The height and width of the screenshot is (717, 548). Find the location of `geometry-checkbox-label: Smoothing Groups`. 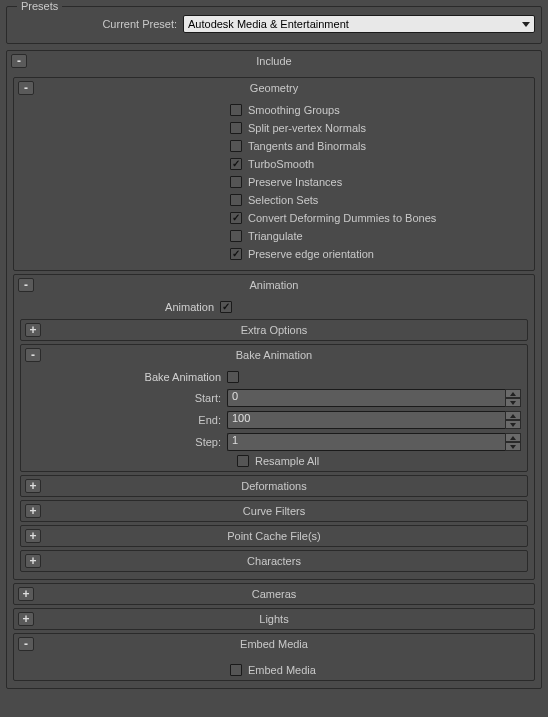

geometry-checkbox-label: Smoothing Groups is located at coordinates (294, 110).